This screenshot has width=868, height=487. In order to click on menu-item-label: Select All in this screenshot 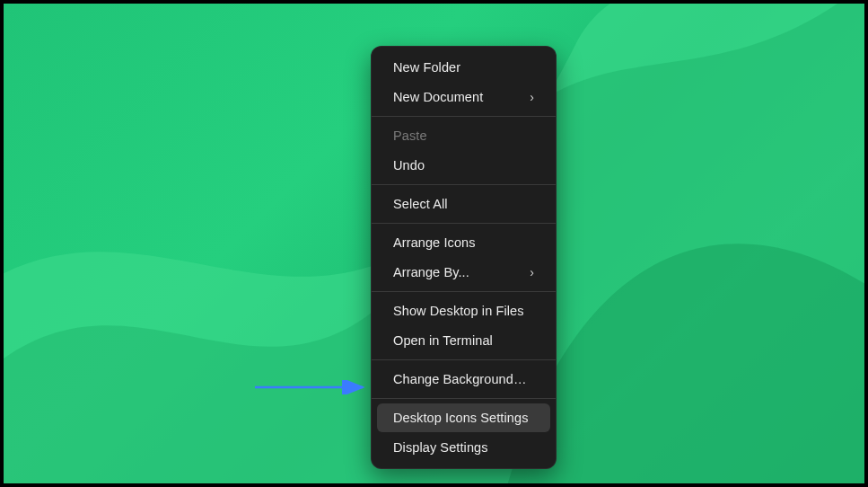, I will do `click(463, 204)`.